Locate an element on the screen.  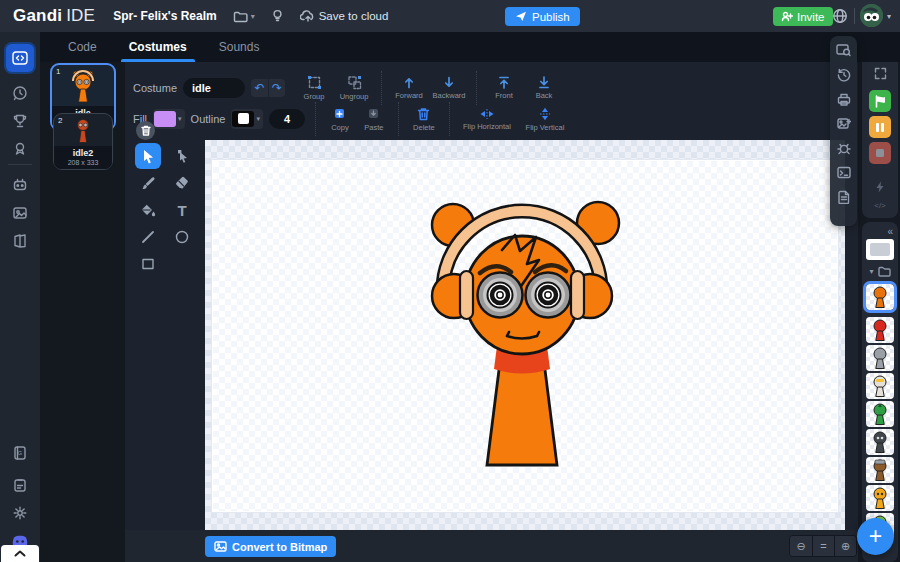
collapse-sidebar-tab is located at coordinates (20, 554).